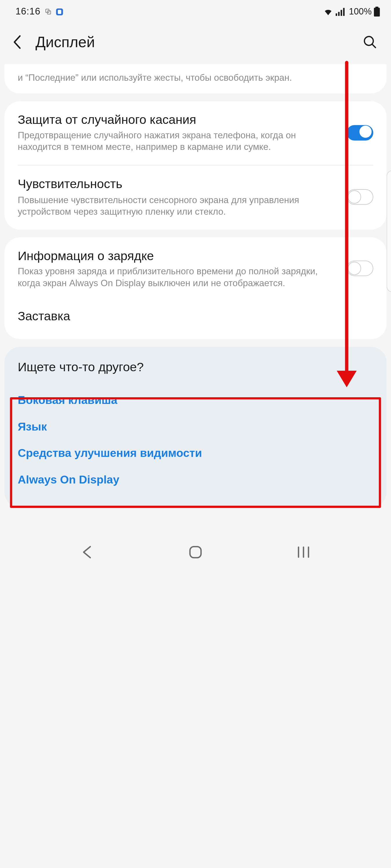 The width and height of the screenshot is (391, 868). What do you see at coordinates (177, 256) in the screenshot?
I see `row-title: Информация о зарядке` at bounding box center [177, 256].